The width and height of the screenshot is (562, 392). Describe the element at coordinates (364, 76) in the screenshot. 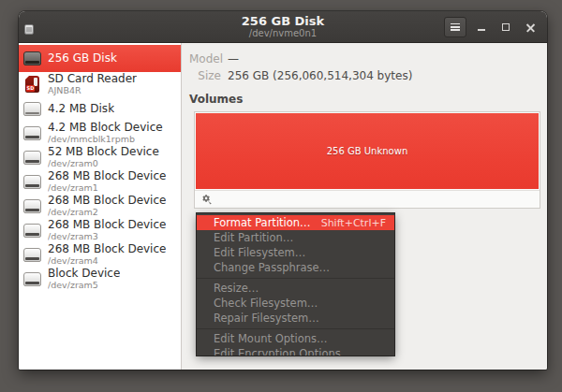

I see `size-row: Size 256 GB (256,060,514,304 bytes)` at that location.